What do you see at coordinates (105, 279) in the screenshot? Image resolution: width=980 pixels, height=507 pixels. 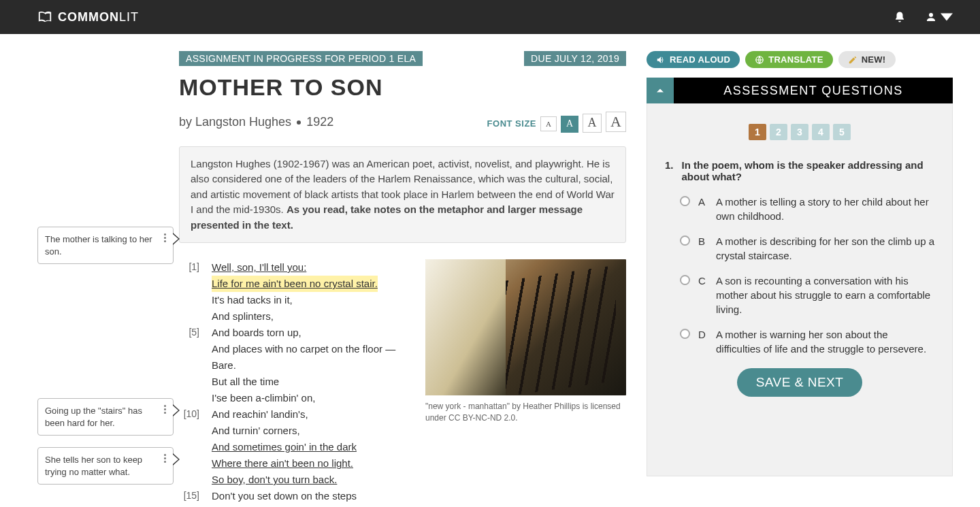 I see `annotations-column: The mother is talking to her son. Going …` at bounding box center [105, 279].